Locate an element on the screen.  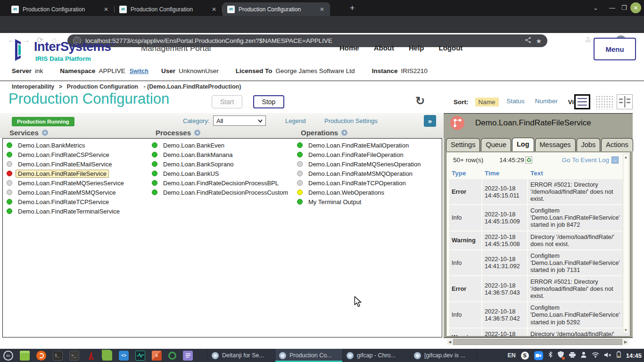
panel-tab: Queue is located at coordinates (496, 145).